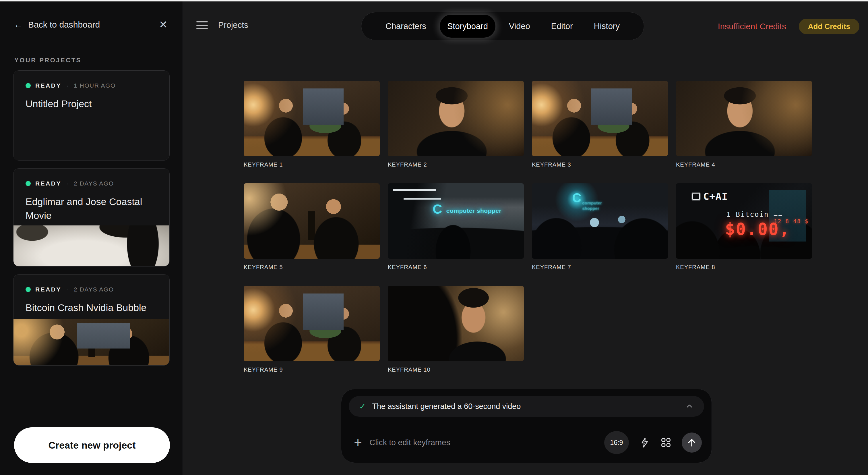 This screenshot has height=475, width=868. I want to click on keyframe-label: KEYFRAME 6, so click(456, 267).